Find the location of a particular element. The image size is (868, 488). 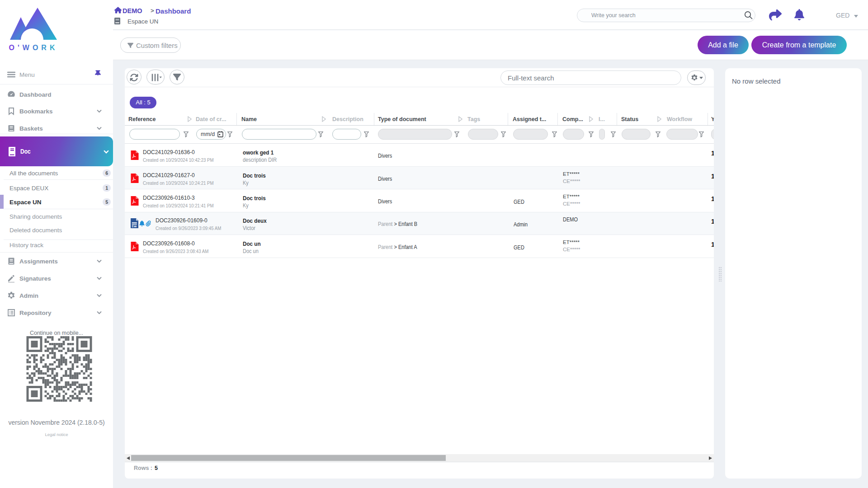

svg-text: w is located at coordinates (135, 226).